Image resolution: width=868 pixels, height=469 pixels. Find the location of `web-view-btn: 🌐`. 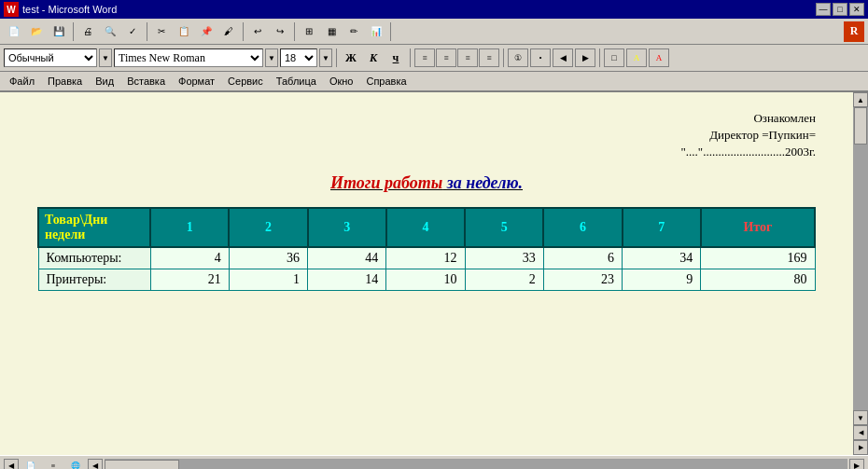

web-view-btn: 🌐 is located at coordinates (76, 462).